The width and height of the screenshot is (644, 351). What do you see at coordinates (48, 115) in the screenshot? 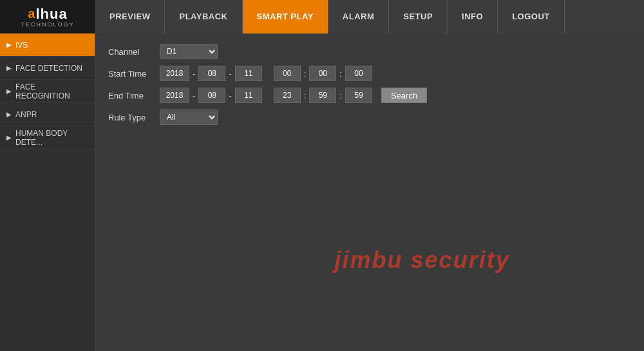
I see `sidebar-item-anpr: ▶ ANPR` at bounding box center [48, 115].